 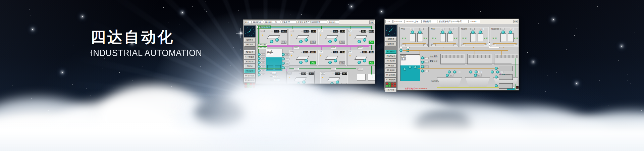 What do you see at coordinates (301, 77) in the screenshot?
I see `ro-unit: DP1 CT26.0FT0.1 停机` at bounding box center [301, 77].